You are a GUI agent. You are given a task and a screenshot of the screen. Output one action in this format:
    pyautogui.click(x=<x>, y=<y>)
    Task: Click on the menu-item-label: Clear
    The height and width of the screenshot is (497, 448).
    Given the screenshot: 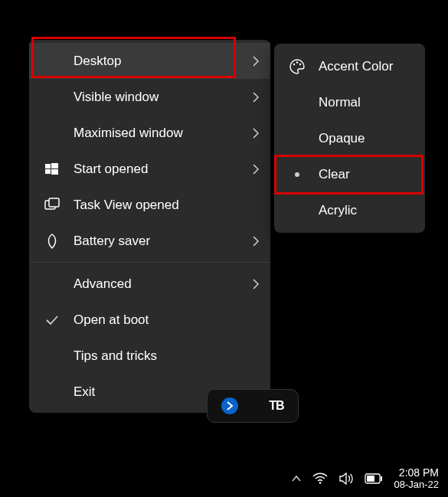 What is the action you would take?
    pyautogui.click(x=361, y=175)
    